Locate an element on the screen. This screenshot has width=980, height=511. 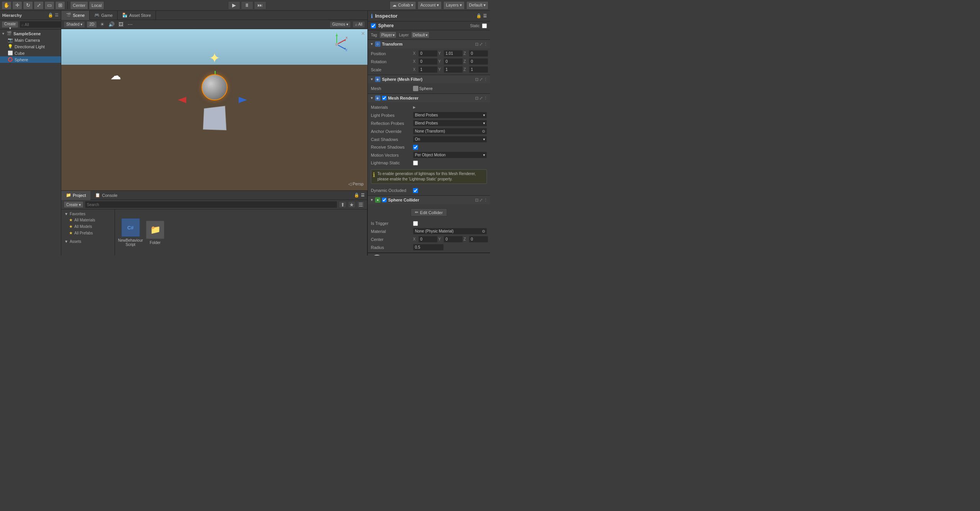
edit-collider-btn: ✏ Edit Collider is located at coordinates (429, 212).